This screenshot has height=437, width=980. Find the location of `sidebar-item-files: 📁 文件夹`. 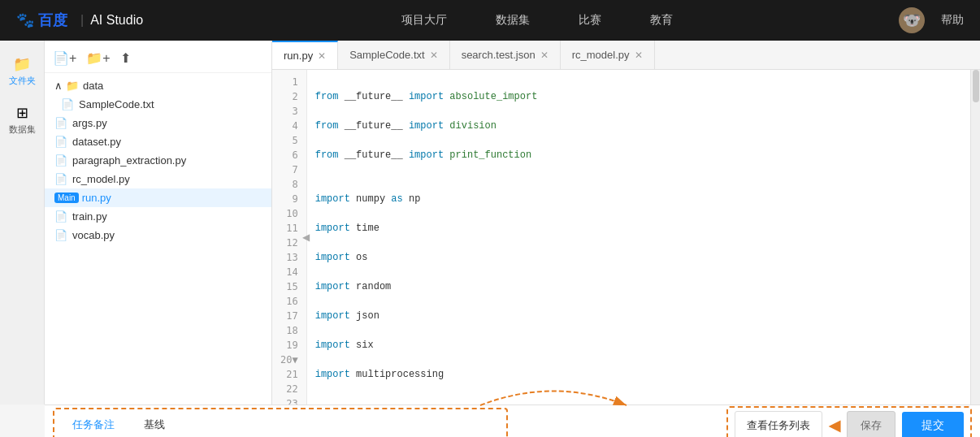

sidebar-item-files: 📁 文件夹 is located at coordinates (22, 71).